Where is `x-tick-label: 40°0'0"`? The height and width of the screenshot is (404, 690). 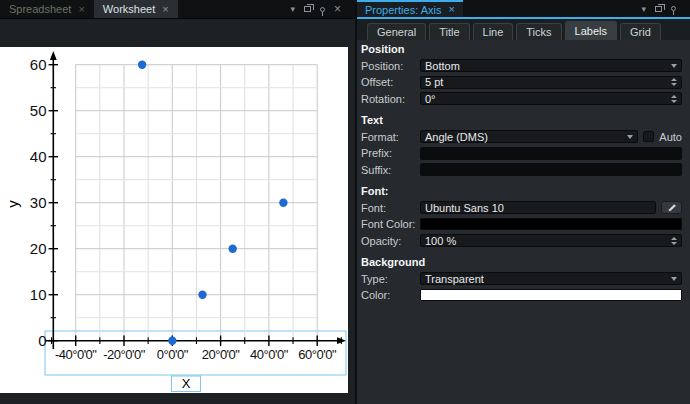 x-tick-label: 40°0'0" is located at coordinates (270, 354).